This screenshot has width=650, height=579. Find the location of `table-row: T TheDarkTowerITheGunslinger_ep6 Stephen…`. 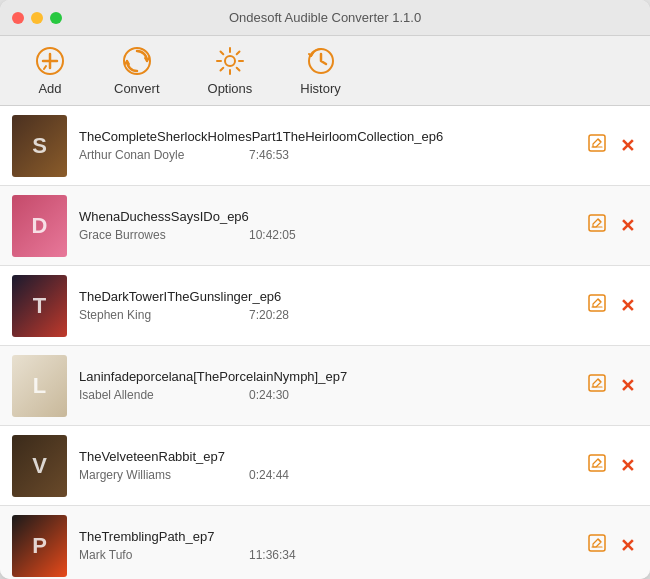

table-row: T TheDarkTowerITheGunslinger_ep6 Stephen… is located at coordinates (325, 306).